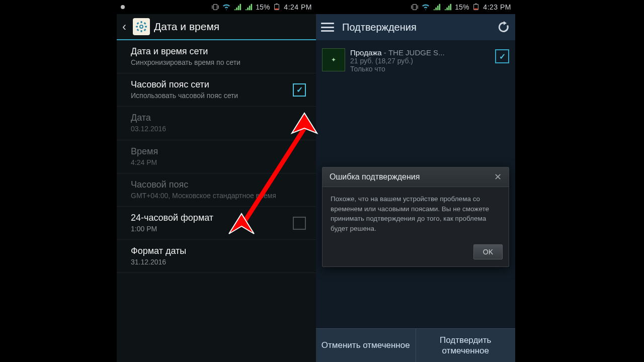  I want to click on checkbox-network-timezone, so click(299, 90).